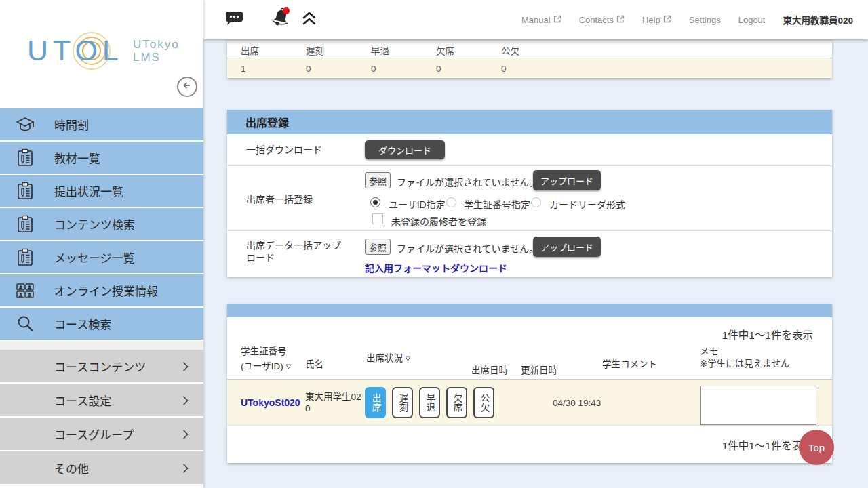 This screenshot has height=488, width=868. What do you see at coordinates (510, 50) in the screenshot?
I see `summary-col-header: 公欠` at bounding box center [510, 50].